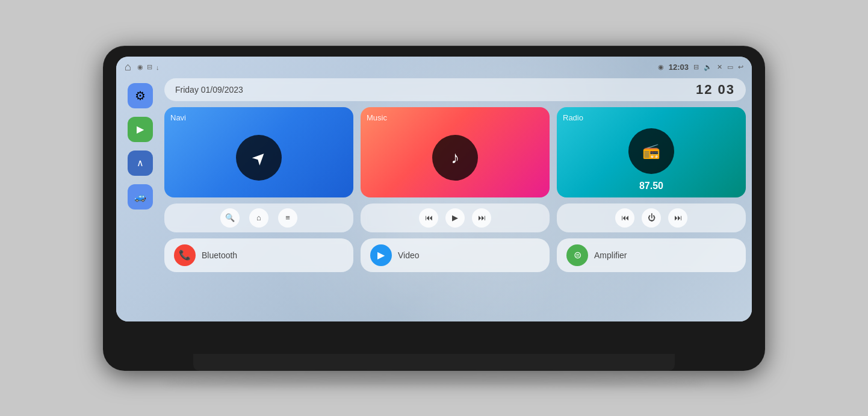 The height and width of the screenshot is (416, 868). I want to click on radio-card: Radio 📻 87.50, so click(651, 152).